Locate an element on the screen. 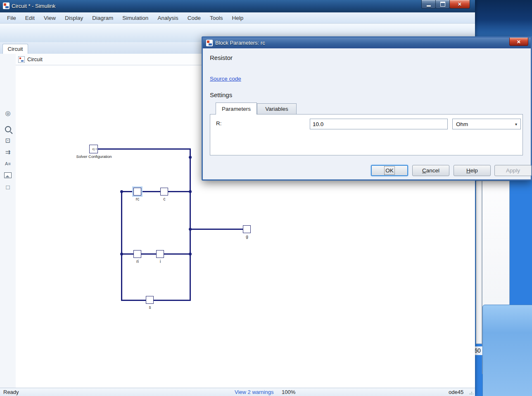 The image size is (532, 396). source-code-link: Source code is located at coordinates (226, 79).